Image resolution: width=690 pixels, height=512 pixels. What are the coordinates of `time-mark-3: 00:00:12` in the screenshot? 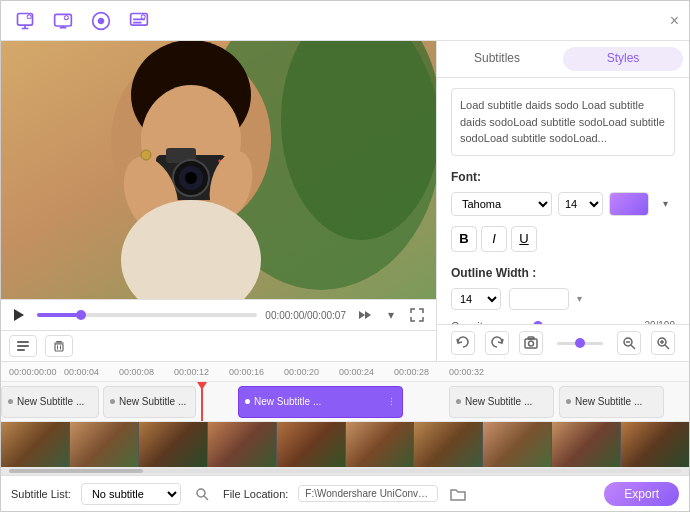 It's located at (202, 372).